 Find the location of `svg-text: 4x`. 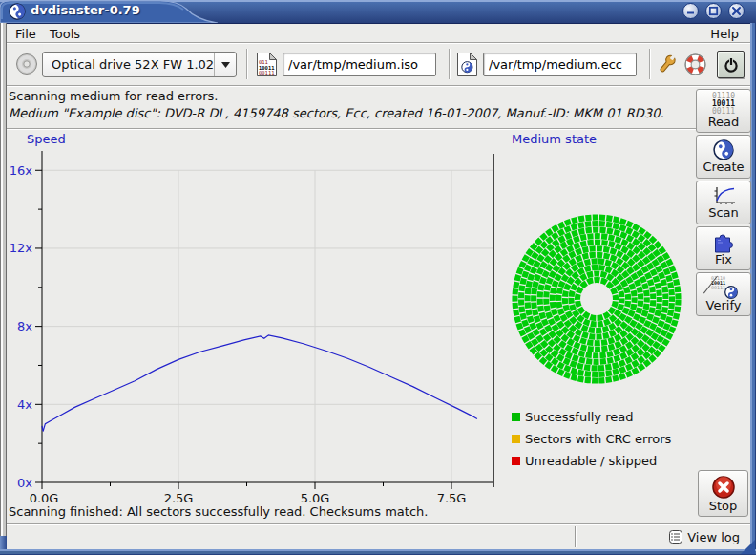

svg-text: 4x is located at coordinates (25, 405).